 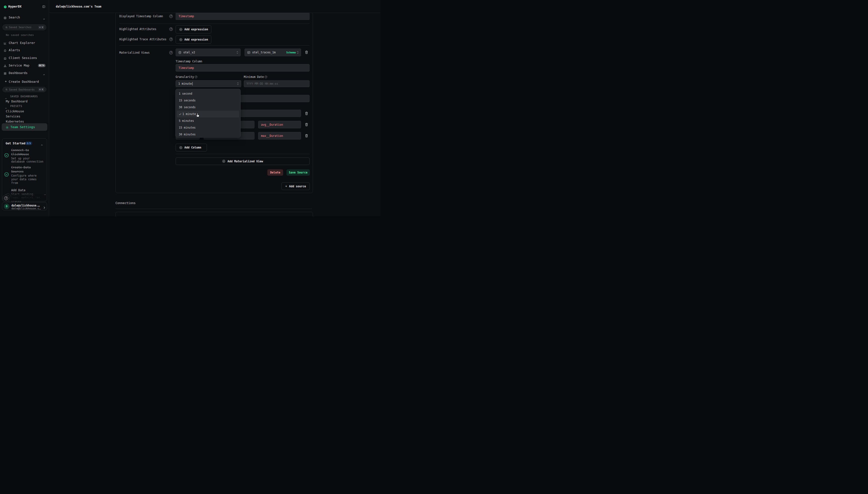 I want to click on mouse-cursor, so click(x=197, y=116).